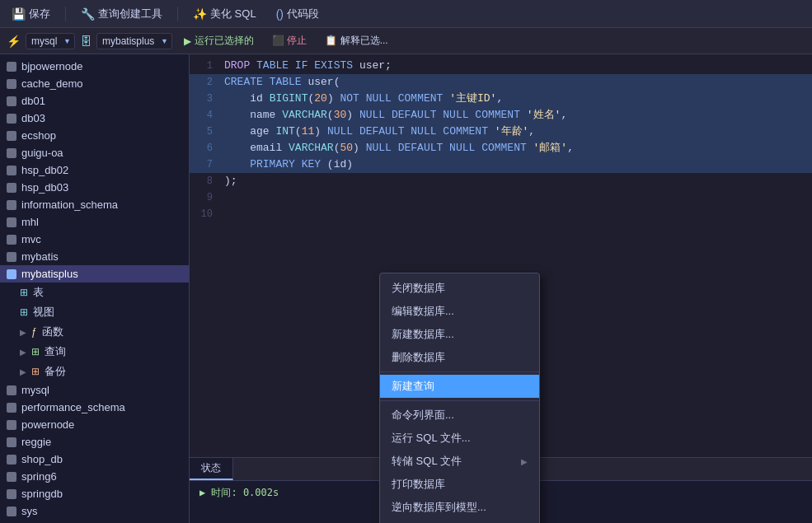 Image resolution: width=812 pixels, height=523 pixels. Describe the element at coordinates (501, 66) in the screenshot. I see `code-line-1: 1 DROP TABLE IF EXISTS user;` at that location.